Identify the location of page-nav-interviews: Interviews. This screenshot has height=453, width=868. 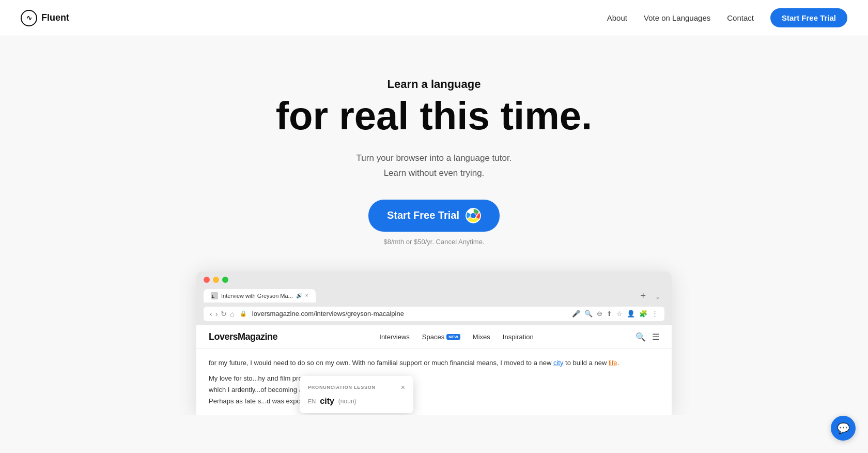
(395, 337).